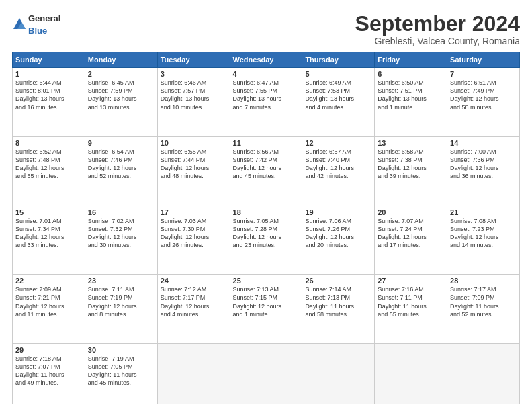 This screenshot has height=411, width=532. I want to click on day-info: Sunrise: 6:57 AMSunset: 7:40 PMDaylight:…, so click(339, 164).